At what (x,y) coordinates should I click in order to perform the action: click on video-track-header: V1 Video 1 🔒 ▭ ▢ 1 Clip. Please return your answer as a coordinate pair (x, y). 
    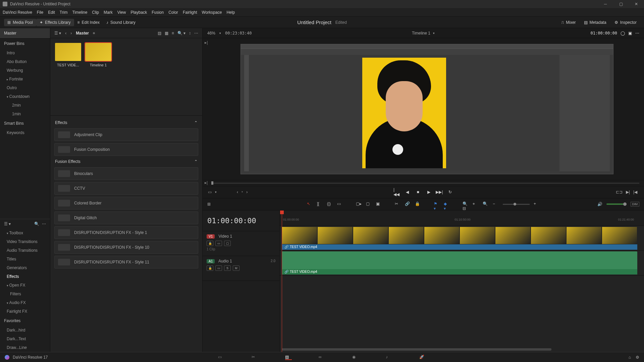
    Looking at the image, I should click on (241, 244).